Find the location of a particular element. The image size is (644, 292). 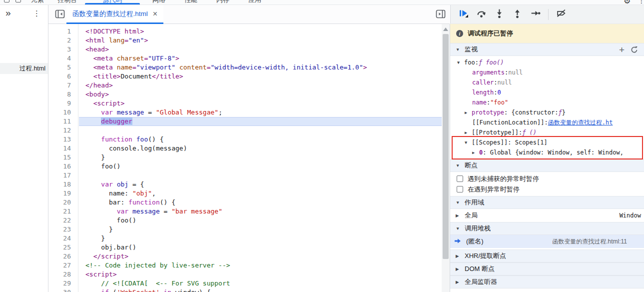

line-number-gutter: 1234567891011121314151617181920212223242… is located at coordinates (63, 158).